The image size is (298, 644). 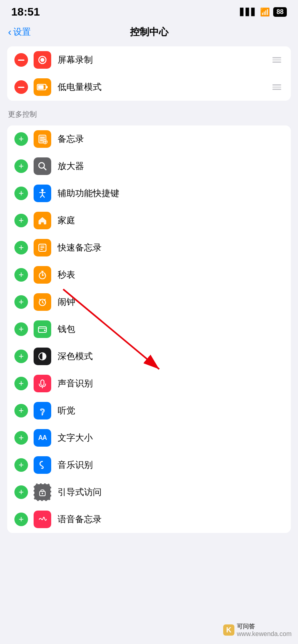 What do you see at coordinates (149, 329) in the screenshot?
I see `list-item-wallet: + 钱包` at bounding box center [149, 329].